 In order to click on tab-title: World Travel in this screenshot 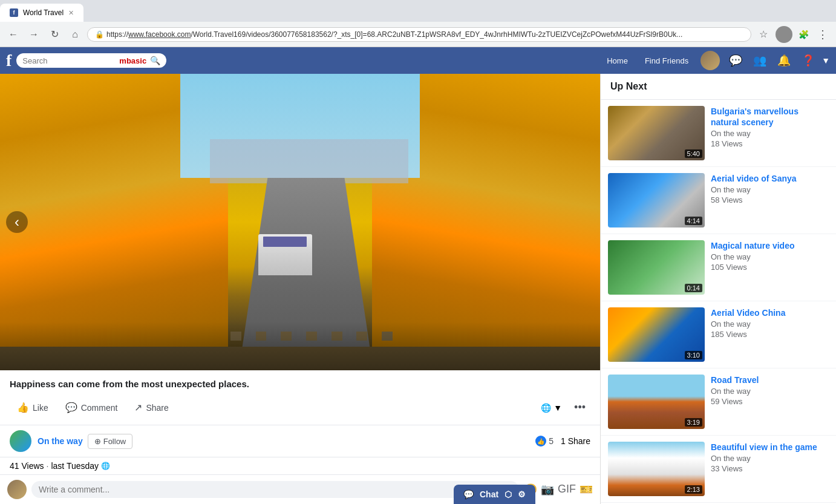, I will do `click(44, 13)`.